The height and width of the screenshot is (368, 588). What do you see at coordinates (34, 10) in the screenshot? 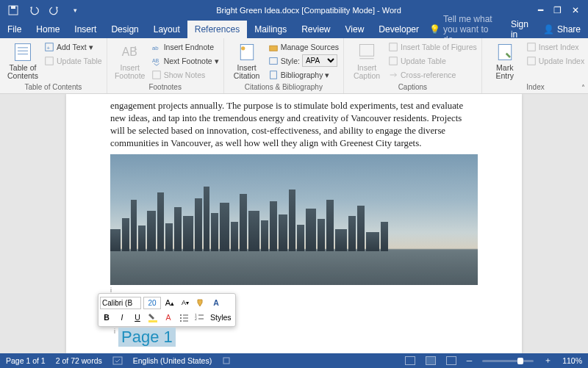
I see `undo-icon` at bounding box center [34, 10].